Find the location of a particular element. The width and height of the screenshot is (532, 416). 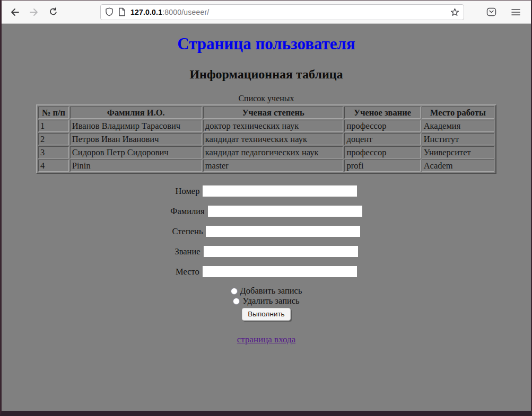

field-row-number: Номер is located at coordinates (266, 190).